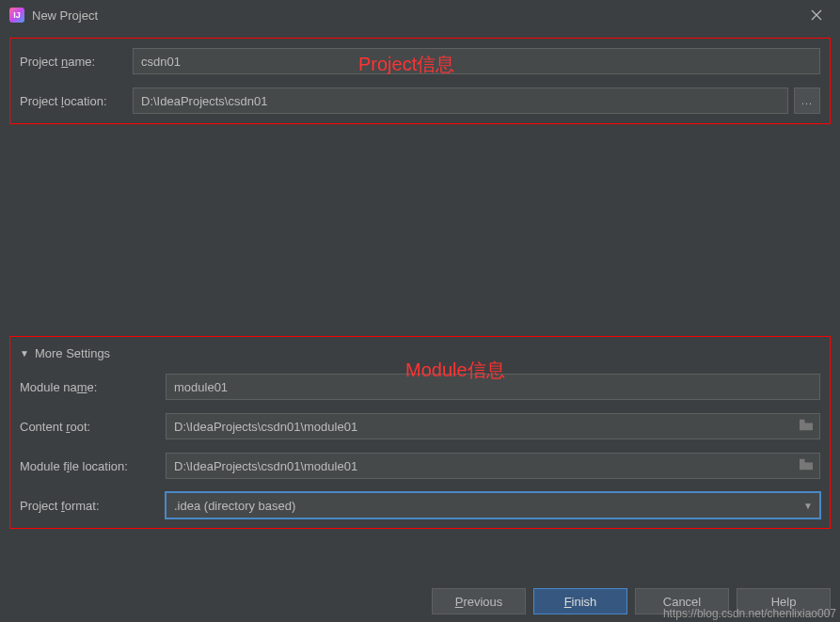 The width and height of the screenshot is (840, 622). I want to click on titlebar: IJ New Project, so click(420, 15).